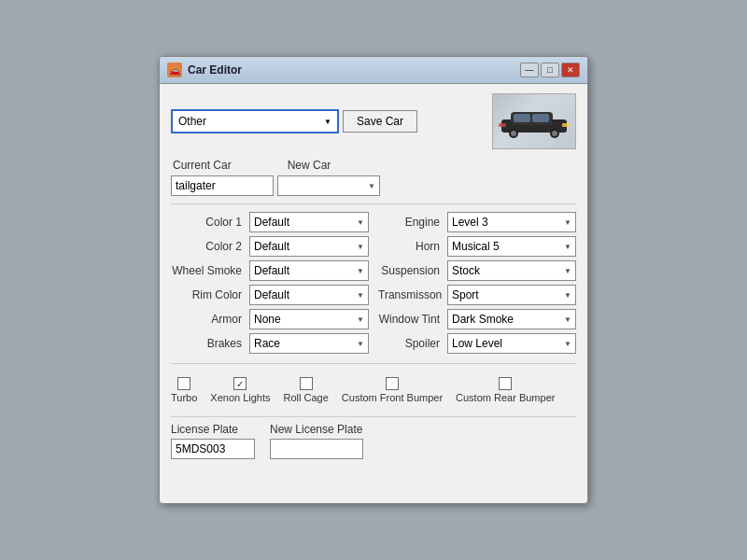 The height and width of the screenshot is (560, 747). What do you see at coordinates (317, 449) in the screenshot?
I see `new-license-plate-input` at bounding box center [317, 449].